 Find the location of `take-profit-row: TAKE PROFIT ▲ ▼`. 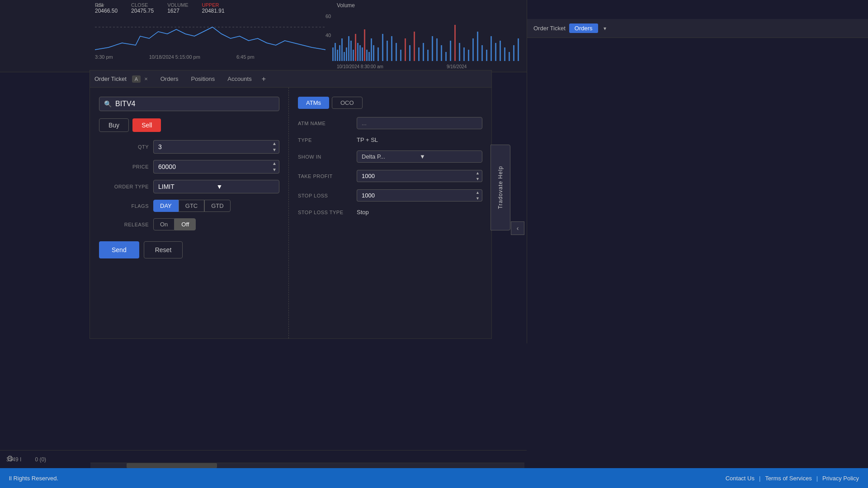

take-profit-row: TAKE PROFIT ▲ ▼ is located at coordinates (390, 176).